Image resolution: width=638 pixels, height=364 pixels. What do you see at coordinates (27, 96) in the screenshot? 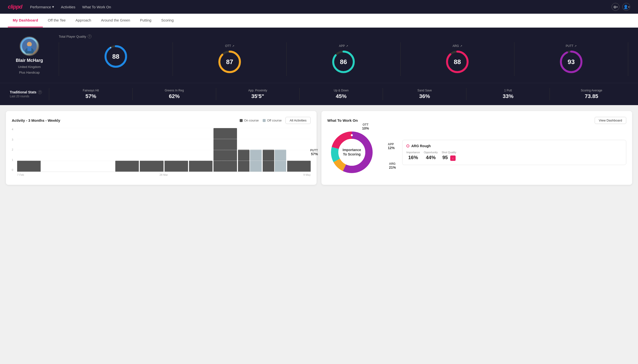
I see `stats-subtitle: Last 20 rounds` at bounding box center [27, 96].